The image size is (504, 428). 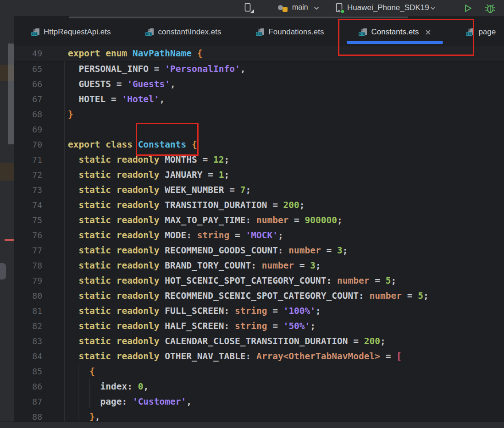 I want to click on code-token: MONTHS =, so click(x=189, y=159).